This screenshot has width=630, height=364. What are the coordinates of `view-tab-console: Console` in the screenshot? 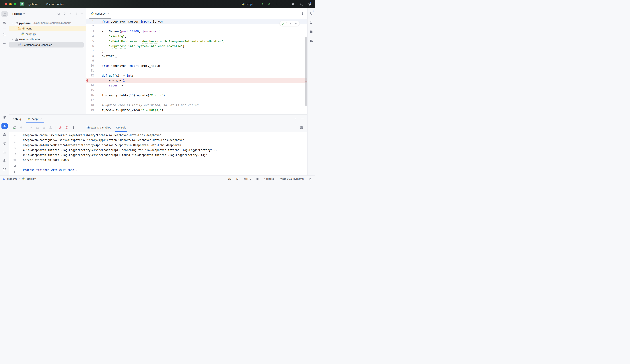 It's located at (121, 127).